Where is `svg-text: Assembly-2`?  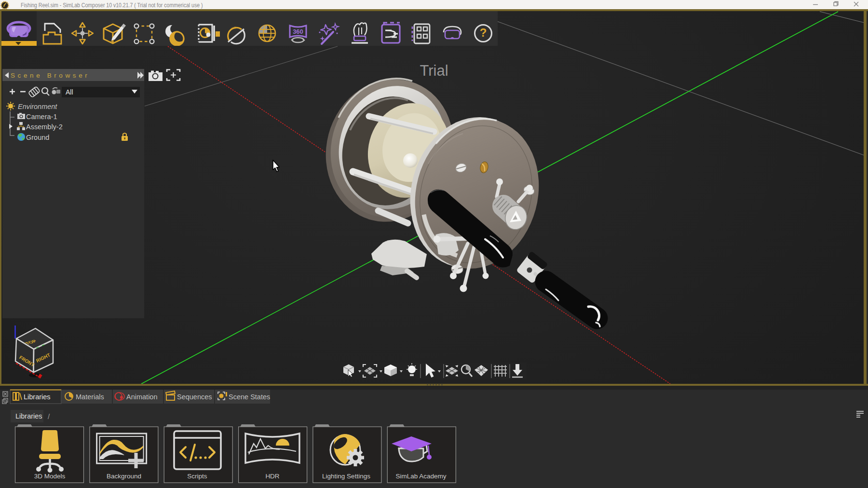 svg-text: Assembly-2 is located at coordinates (44, 127).